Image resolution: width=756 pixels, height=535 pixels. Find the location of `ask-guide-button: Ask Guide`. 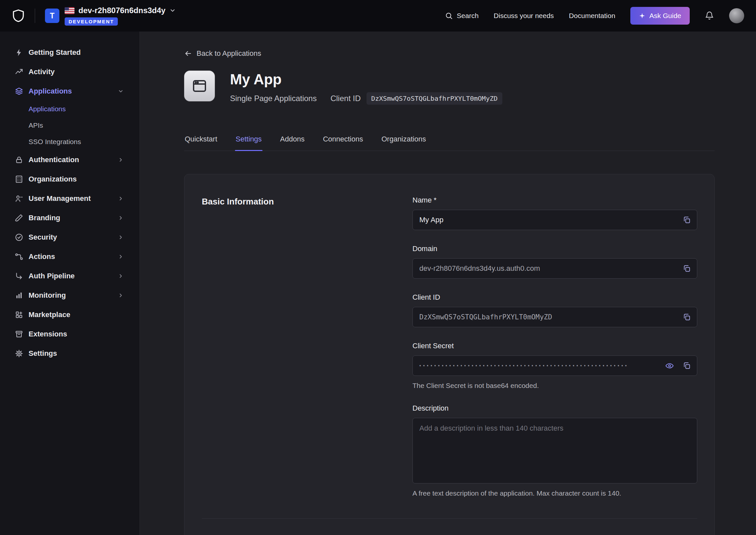

ask-guide-button: Ask Guide is located at coordinates (660, 16).